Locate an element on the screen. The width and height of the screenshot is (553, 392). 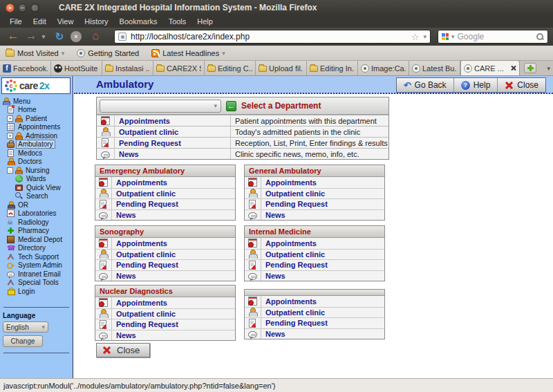
sidebar-item-login: Login is located at coordinates (37, 292).